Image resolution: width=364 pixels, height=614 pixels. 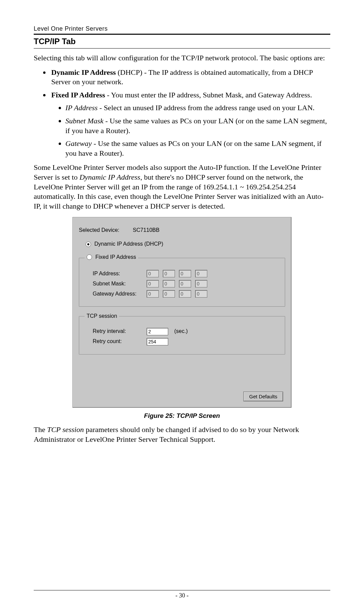 What do you see at coordinates (190, 78) in the screenshot?
I see `option-dhcp: Dynamic IP Address (DHCP) - The IP addre…` at bounding box center [190, 78].